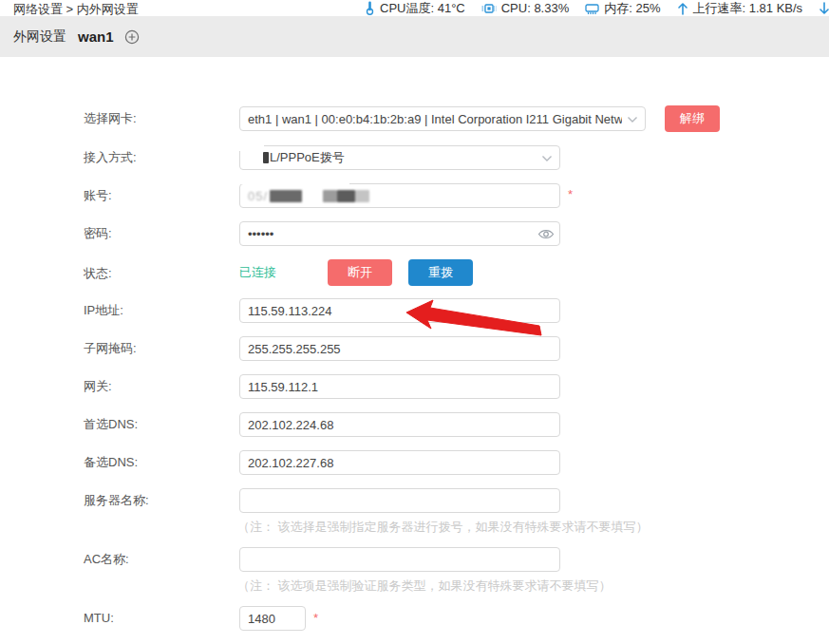 The width and height of the screenshot is (829, 644). Describe the element at coordinates (443, 119) in the screenshot. I see `nic-select: eth1 | wan1 | 00:e0:b4:1b:2b:a9 | Intel …` at that location.